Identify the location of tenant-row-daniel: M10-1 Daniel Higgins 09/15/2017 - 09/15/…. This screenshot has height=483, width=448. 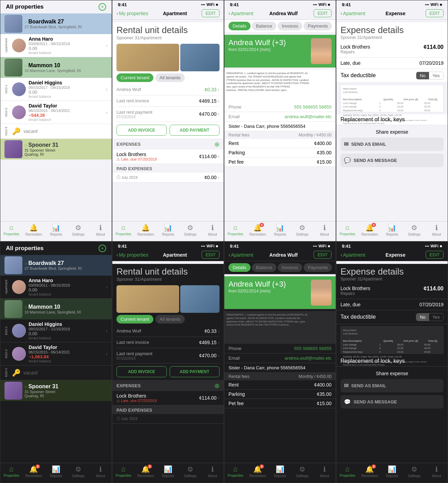
(56, 90).